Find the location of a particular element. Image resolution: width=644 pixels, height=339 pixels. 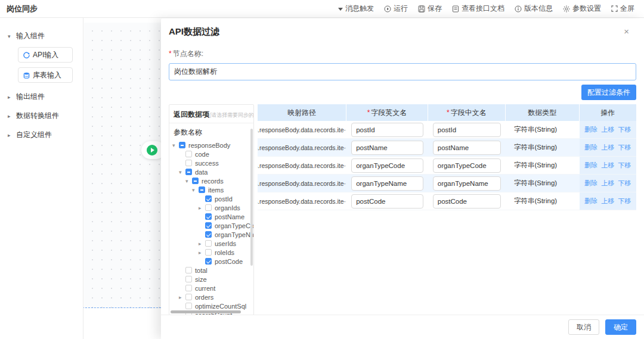

param-settings-button: 参数设置 is located at coordinates (582, 8).